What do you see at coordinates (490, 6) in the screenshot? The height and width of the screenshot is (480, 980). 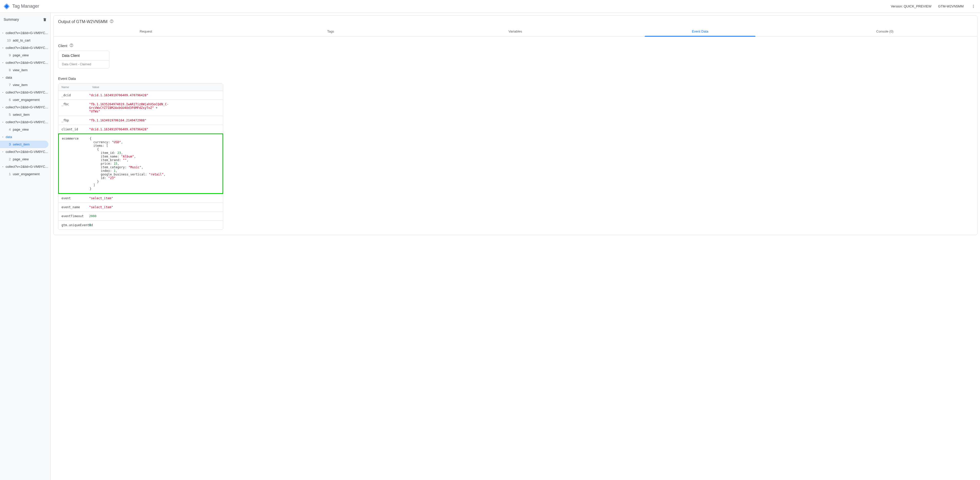 I see `topbar: Tag Manager Version: QUICK_PREVIEW GTM-W…` at bounding box center [490, 6].